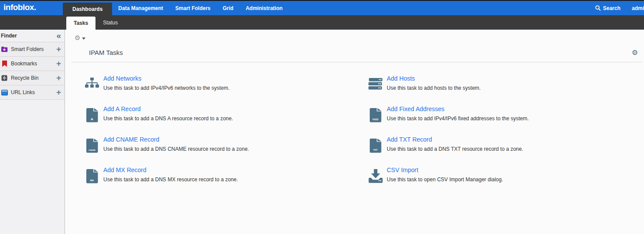  What do you see at coordinates (433, 78) in the screenshot?
I see `task-title-link: Add Hosts` at bounding box center [433, 78].